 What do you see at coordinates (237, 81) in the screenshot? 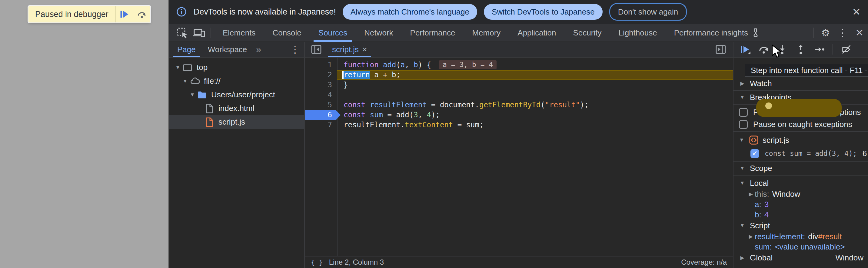
I see `tree-item-file: ▼file://` at bounding box center [237, 81].